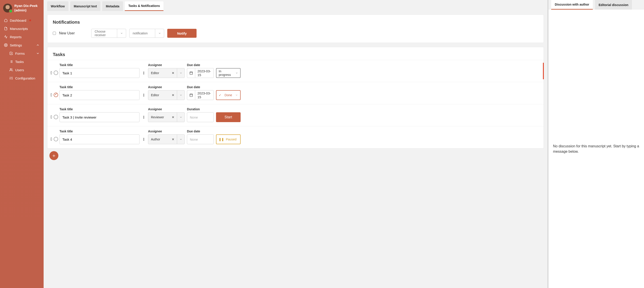  What do you see at coordinates (228, 117) in the screenshot?
I see `start-button: Start` at bounding box center [228, 117].